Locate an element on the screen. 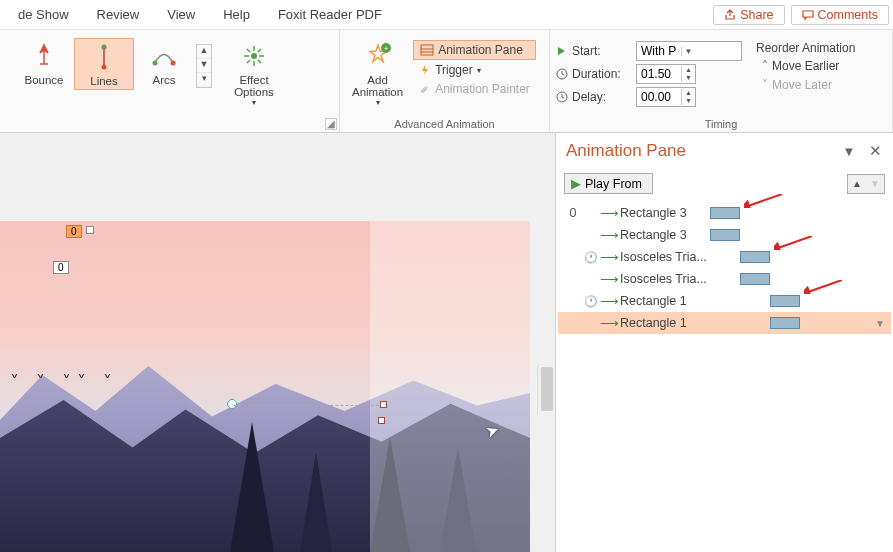  menu-slideshow: de Show is located at coordinates (44, 14).